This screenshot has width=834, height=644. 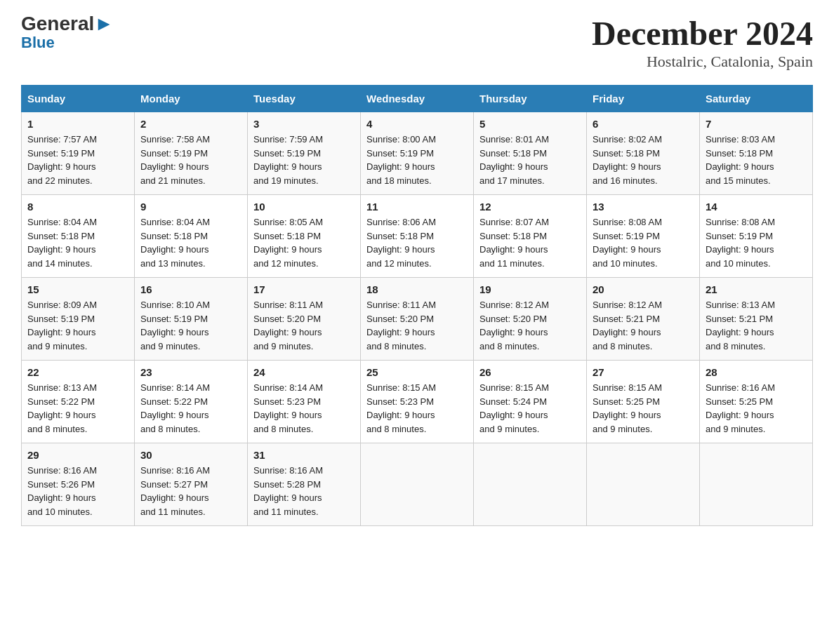 What do you see at coordinates (530, 206) in the screenshot?
I see `day-number: 12` at bounding box center [530, 206].